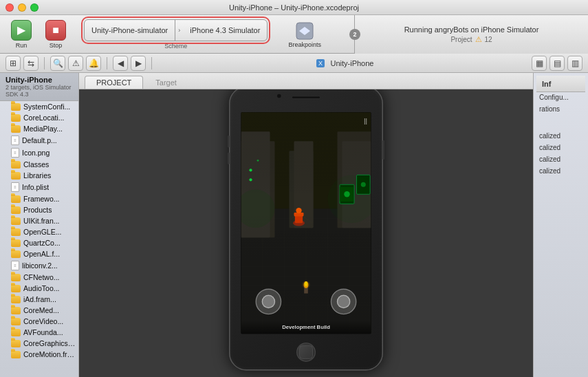  Describe the element at coordinates (40, 140) in the screenshot. I see `sidebar-item-label: Default.p...` at that location.